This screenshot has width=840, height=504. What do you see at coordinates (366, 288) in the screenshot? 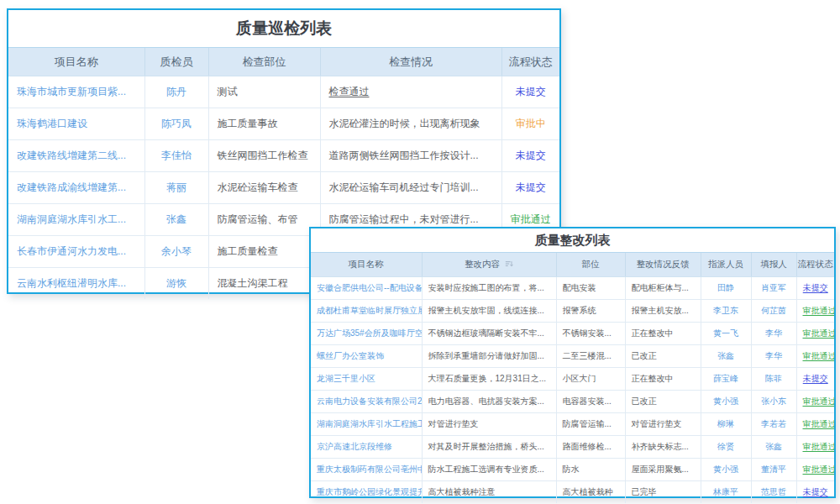
I see `project-link: 安徽合肥供电公司--配电设备...` at bounding box center [366, 288].